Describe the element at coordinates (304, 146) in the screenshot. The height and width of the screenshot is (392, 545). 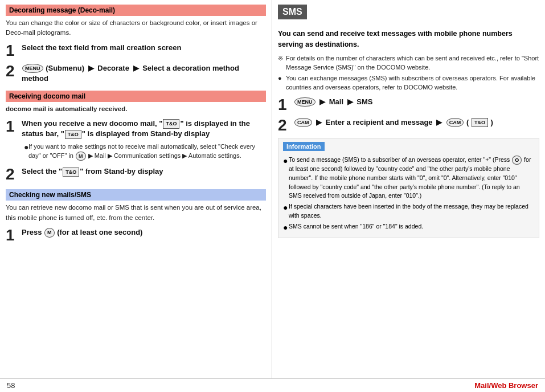
I see `info-header: Information` at that location.